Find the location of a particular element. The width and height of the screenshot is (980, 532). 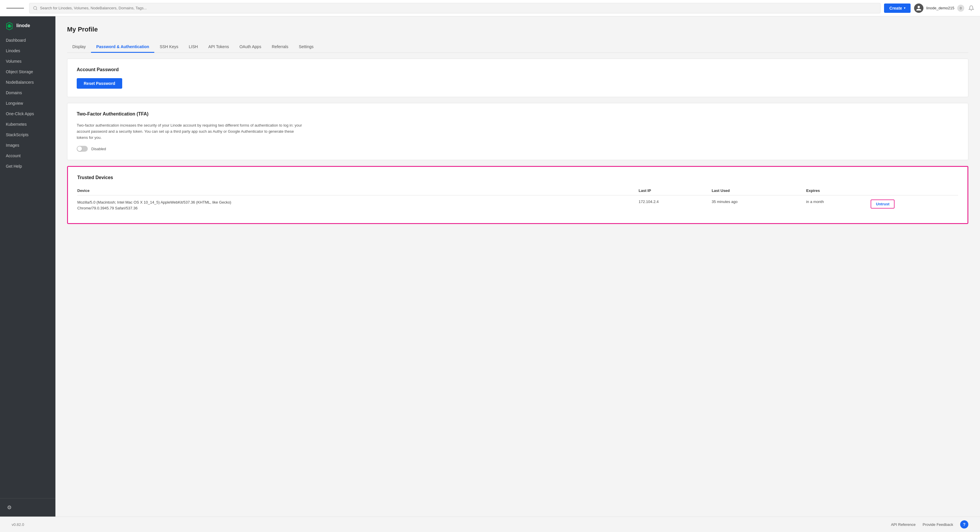

tfa-description: Two-factor authentication increases the … is located at coordinates (191, 132).